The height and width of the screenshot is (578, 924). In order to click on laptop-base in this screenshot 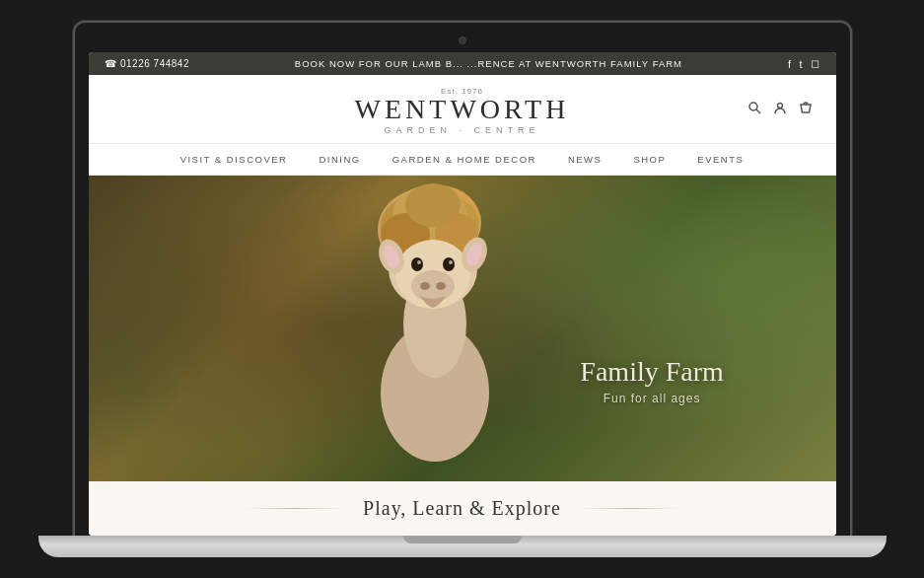, I will do `click(462, 546)`.